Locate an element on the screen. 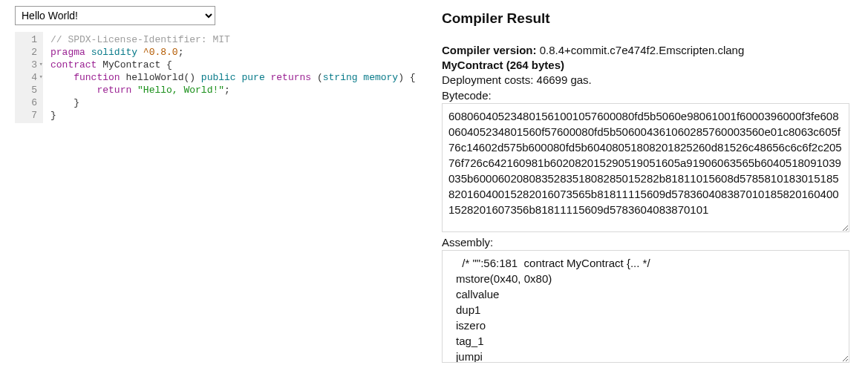 This screenshot has width=868, height=388. assembly-output is located at coordinates (646, 306).